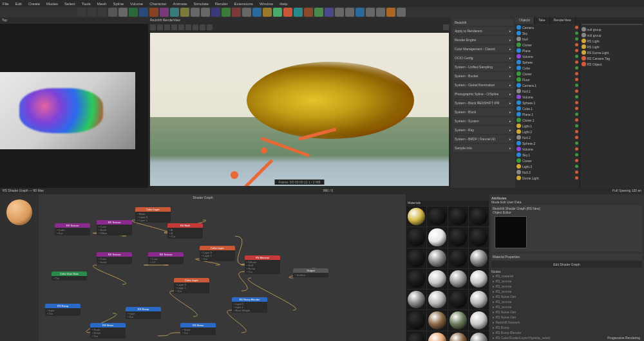 This screenshot has width=644, height=341. Describe the element at coordinates (102, 4) in the screenshot. I see `menu-mesh: Mesh` at that location.